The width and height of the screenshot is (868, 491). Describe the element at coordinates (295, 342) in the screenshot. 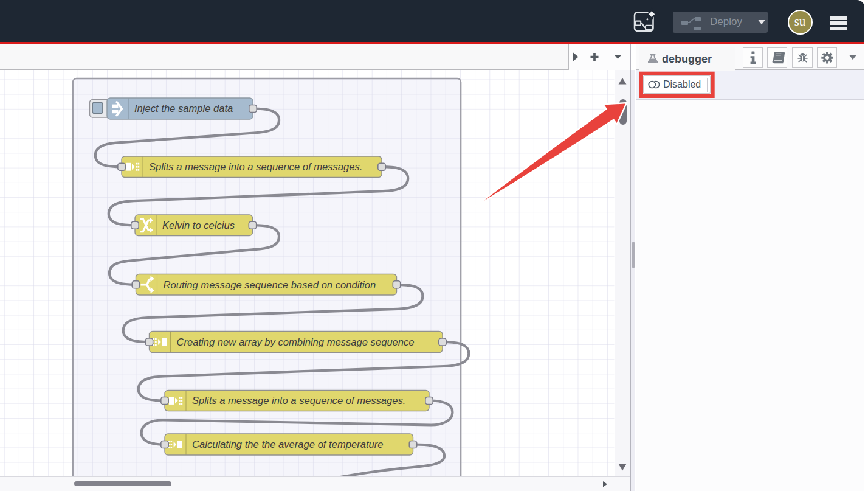

I see `svg-text:Creating new array by combinin: Creating new array by combining message …` at that location.